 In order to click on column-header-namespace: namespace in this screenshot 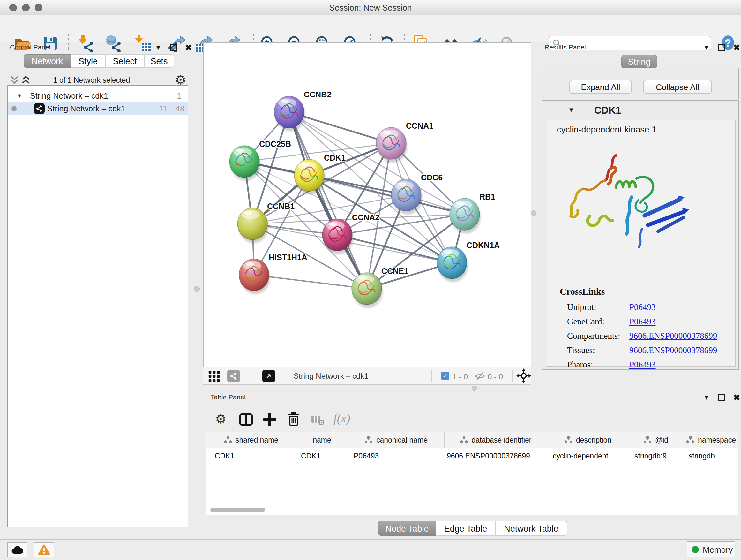, I will do `click(711, 440)`.